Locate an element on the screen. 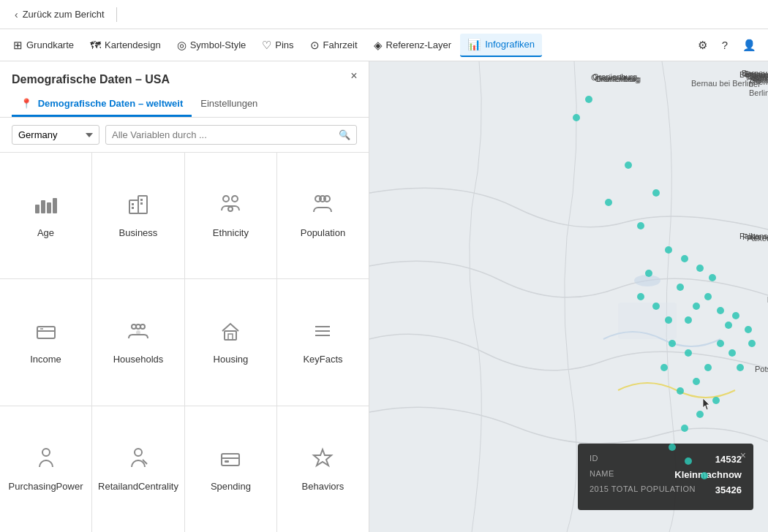 Image resolution: width=768 pixels, height=532 pixels. category-spending: Spending is located at coordinates (231, 469).